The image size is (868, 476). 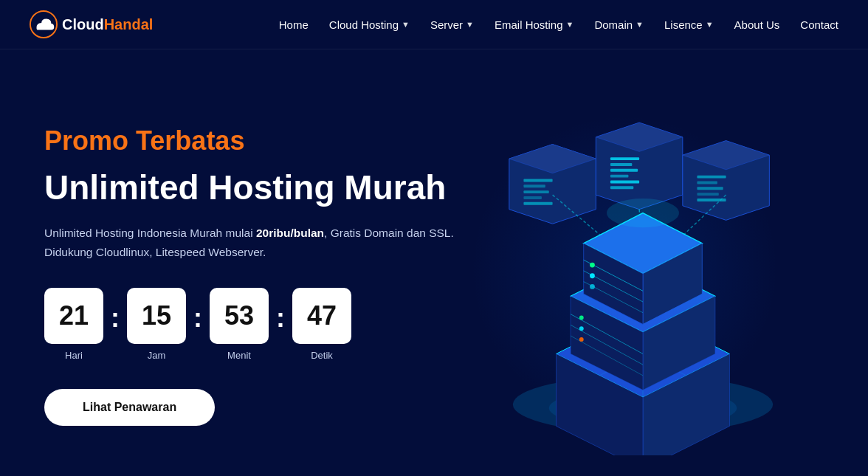 What do you see at coordinates (239, 316) in the screenshot?
I see `countdown-minutes-value: 53` at bounding box center [239, 316].